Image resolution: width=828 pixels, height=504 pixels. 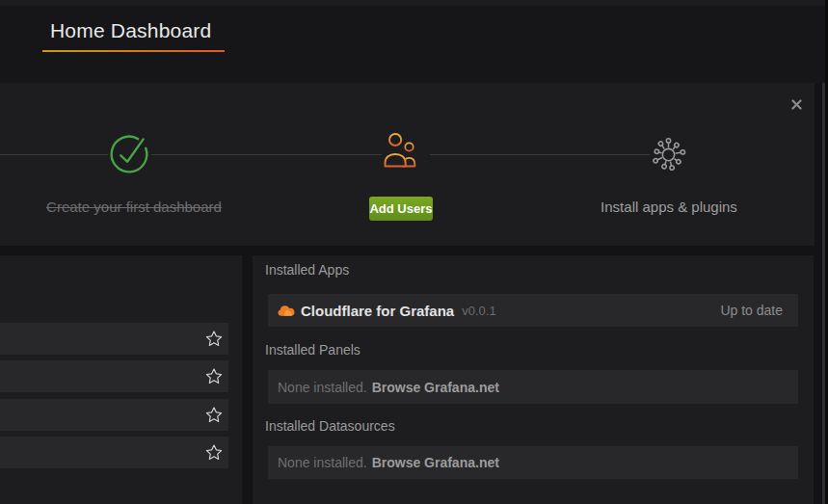 What do you see at coordinates (401, 208) in the screenshot?
I see `add-users-button: Add Users` at bounding box center [401, 208].